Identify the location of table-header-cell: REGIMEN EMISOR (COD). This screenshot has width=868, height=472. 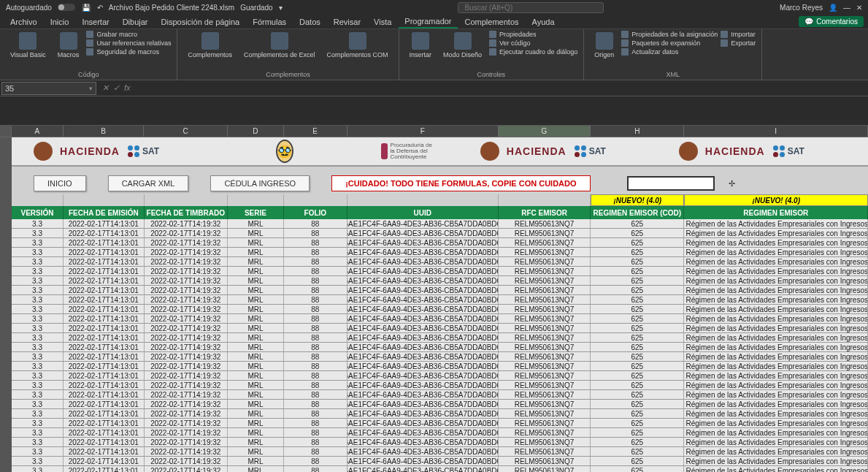
(637, 213).